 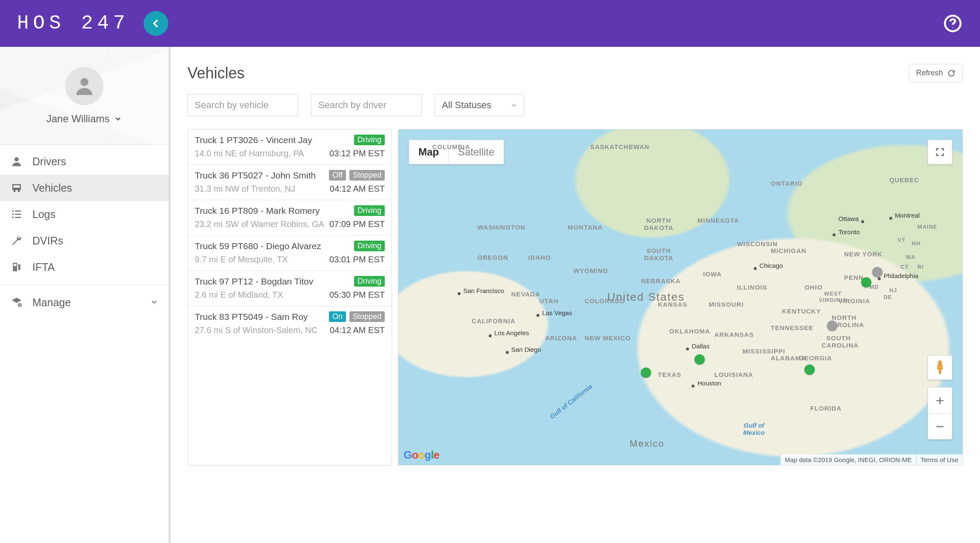 I want to click on help-icon, so click(x=953, y=23).